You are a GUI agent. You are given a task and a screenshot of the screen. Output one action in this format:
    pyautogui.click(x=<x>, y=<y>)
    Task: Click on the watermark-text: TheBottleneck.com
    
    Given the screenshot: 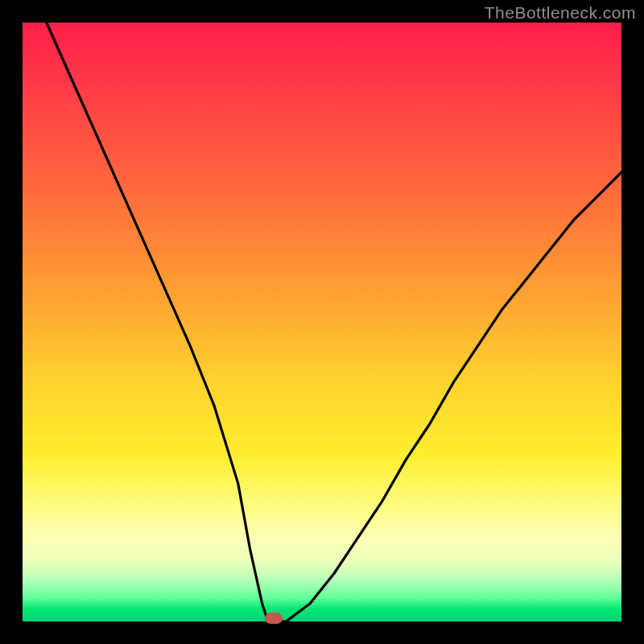 What is the action you would take?
    pyautogui.click(x=560, y=13)
    